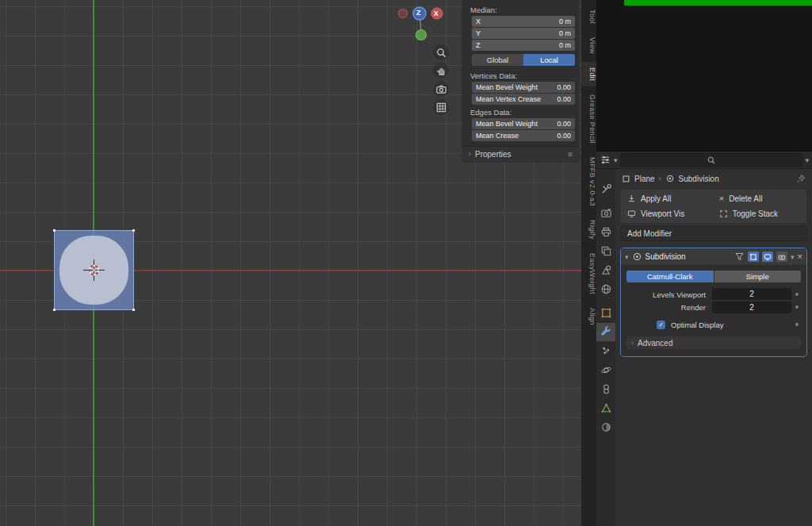  What do you see at coordinates (523, 124) in the screenshot?
I see `edge-mean-bevel-weight-field: Mean Bevel Weight 0.00` at bounding box center [523, 124].